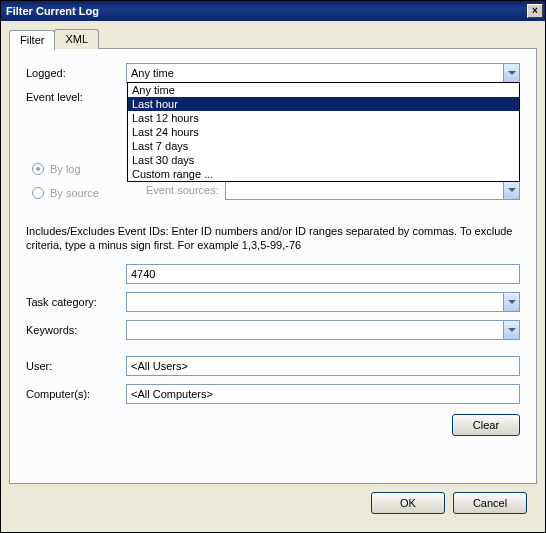 The height and width of the screenshot is (533, 546). Describe the element at coordinates (486, 425) in the screenshot. I see `clear-button: Clear` at that location.